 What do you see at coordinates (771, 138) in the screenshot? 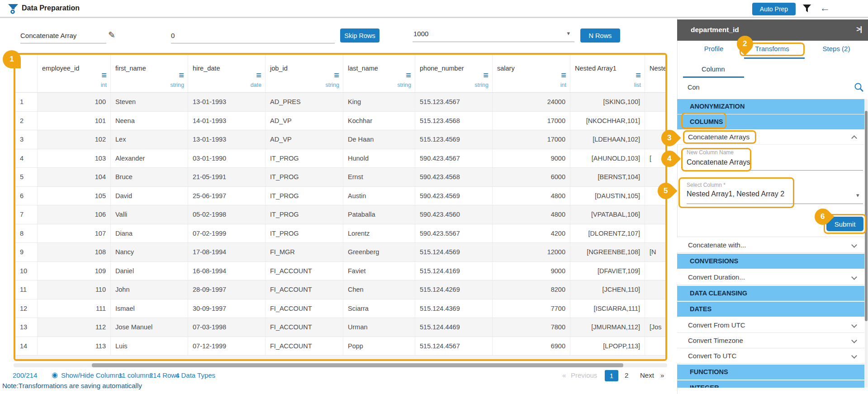
I see `transform-item-concatenate-arrays: Concatenate Arrays` at bounding box center [771, 138].